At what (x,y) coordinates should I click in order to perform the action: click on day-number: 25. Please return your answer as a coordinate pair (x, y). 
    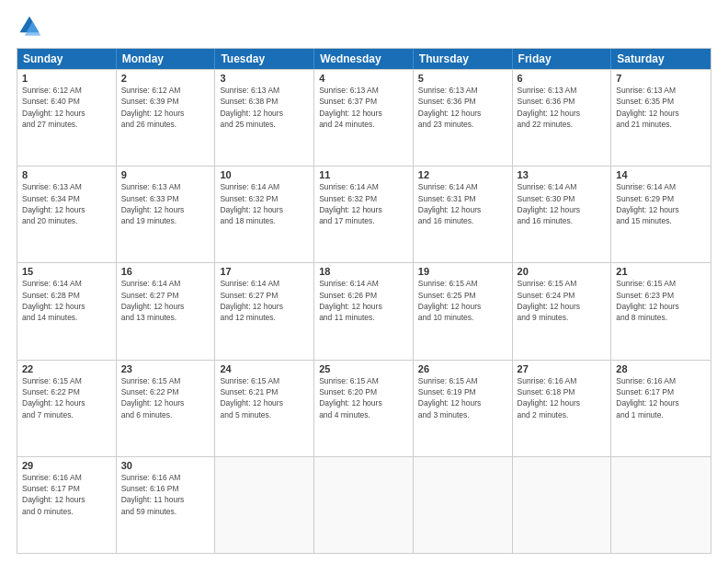
    Looking at the image, I should click on (364, 369).